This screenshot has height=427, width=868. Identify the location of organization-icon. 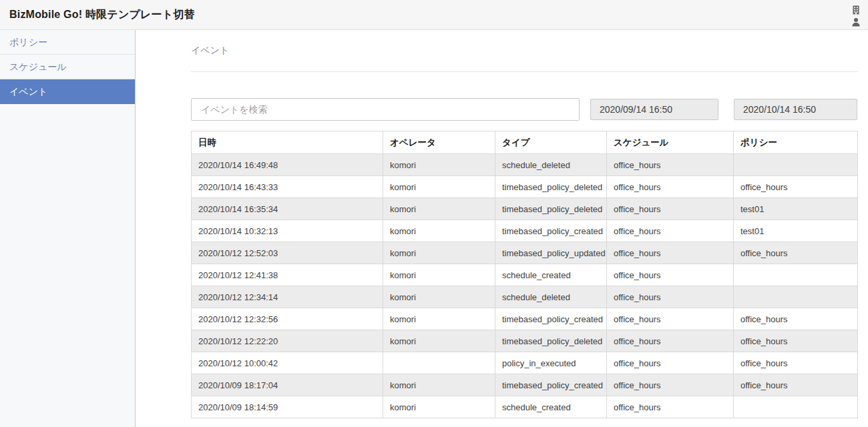
(856, 10).